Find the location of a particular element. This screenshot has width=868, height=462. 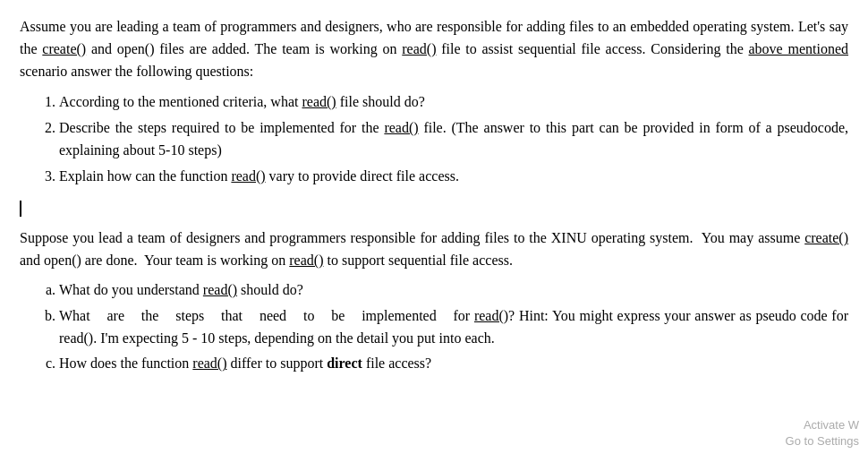

read-link-4: read() is located at coordinates (248, 175).